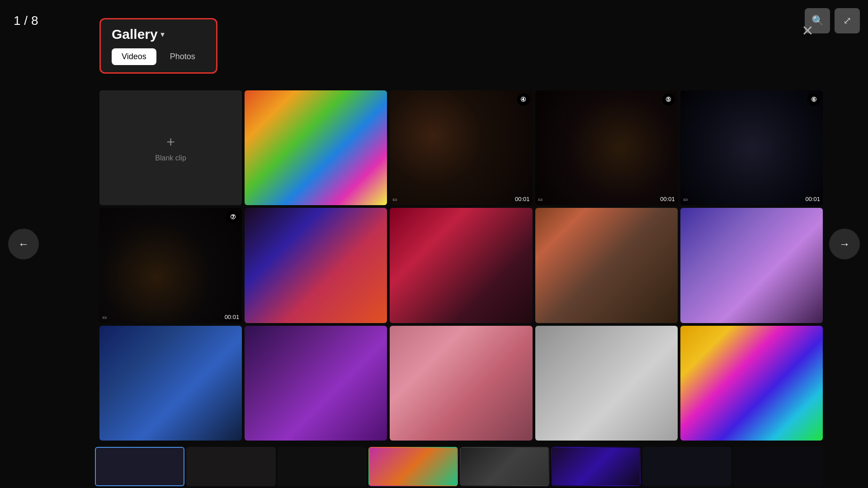  Describe the element at coordinates (807, 31) in the screenshot. I see `close-button: ✕` at that location.